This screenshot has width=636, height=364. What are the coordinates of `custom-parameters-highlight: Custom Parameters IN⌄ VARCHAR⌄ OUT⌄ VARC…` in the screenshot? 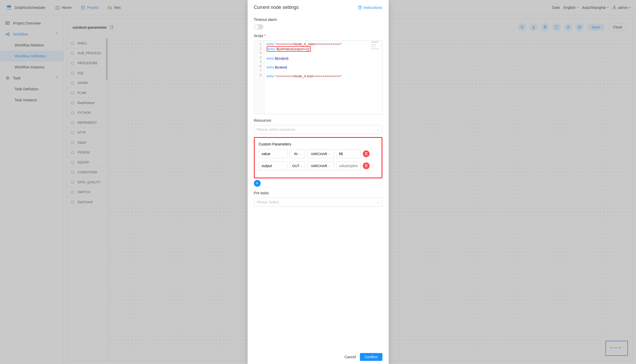 It's located at (318, 158).